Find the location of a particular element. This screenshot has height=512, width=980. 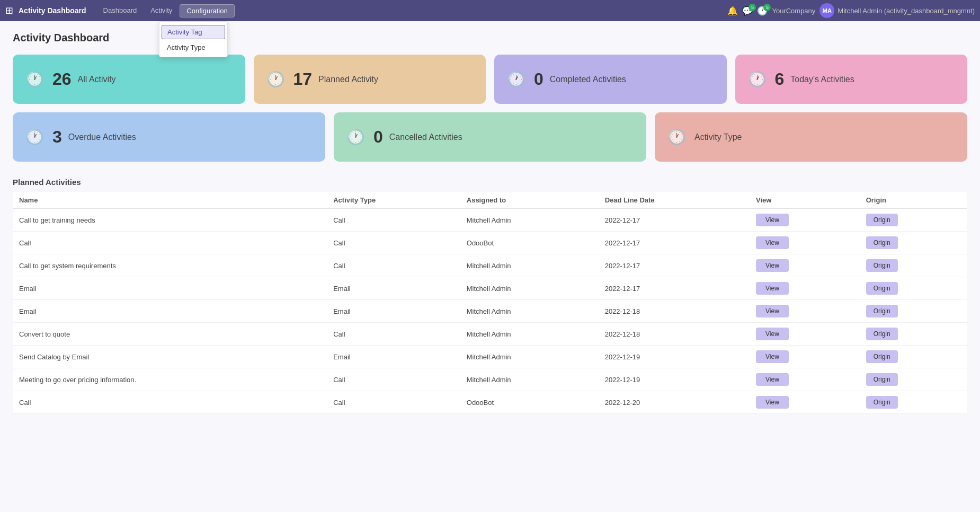

card-activity-type: 🕐 Activity Type is located at coordinates (811, 137).